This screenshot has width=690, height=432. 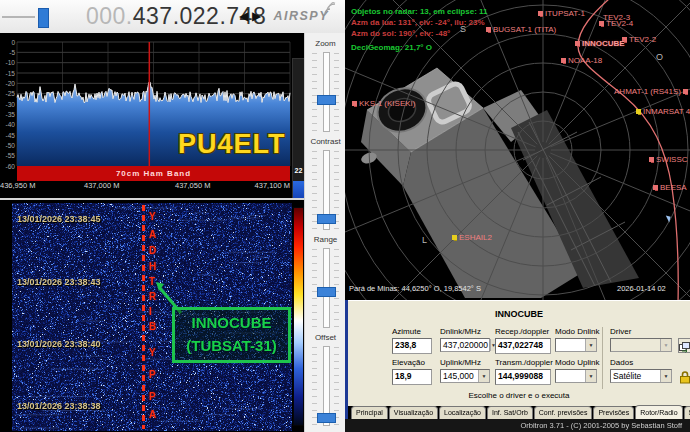 I want to click on satellite-kks-1-kiseki: KKS-1 (KISEKI), so click(x=384, y=104).